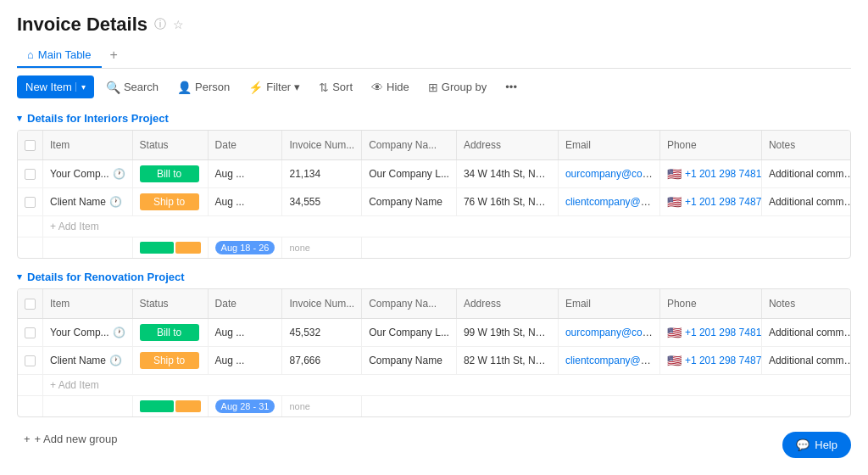 The image size is (868, 475). Describe the element at coordinates (390, 87) in the screenshot. I see `hide-button: 👁 Hide` at that location.